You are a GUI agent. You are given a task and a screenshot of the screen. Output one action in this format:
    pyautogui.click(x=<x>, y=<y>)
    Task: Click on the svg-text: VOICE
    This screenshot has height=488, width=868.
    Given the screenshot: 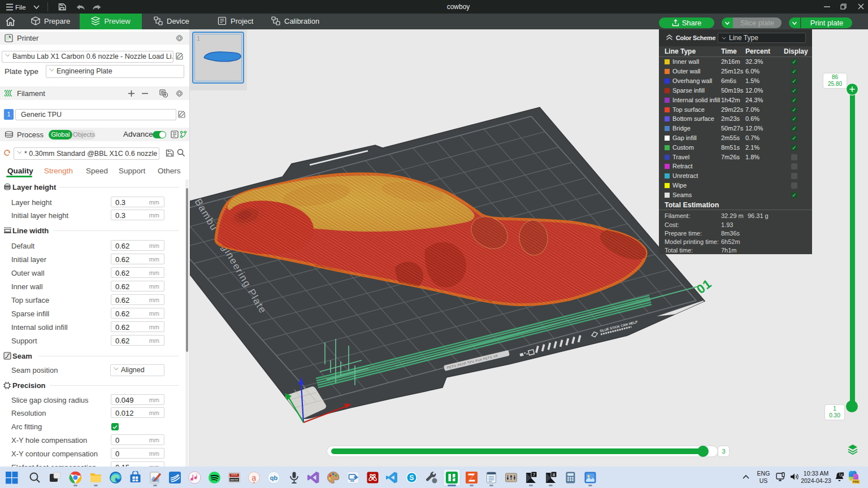 What is the action you would take?
    pyautogui.click(x=234, y=475)
    